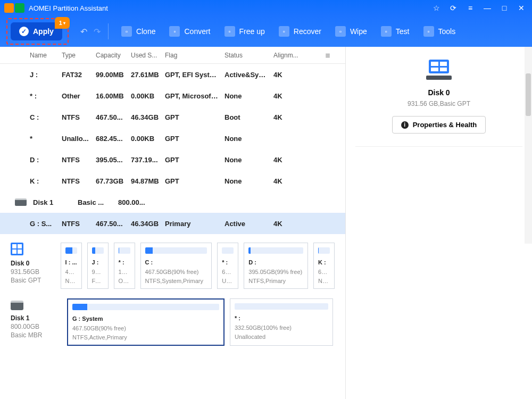 The height and width of the screenshot is (399, 532). What do you see at coordinates (351, 31) in the screenshot?
I see `toolbar-wipe: ▫Wipe` at bounding box center [351, 31].